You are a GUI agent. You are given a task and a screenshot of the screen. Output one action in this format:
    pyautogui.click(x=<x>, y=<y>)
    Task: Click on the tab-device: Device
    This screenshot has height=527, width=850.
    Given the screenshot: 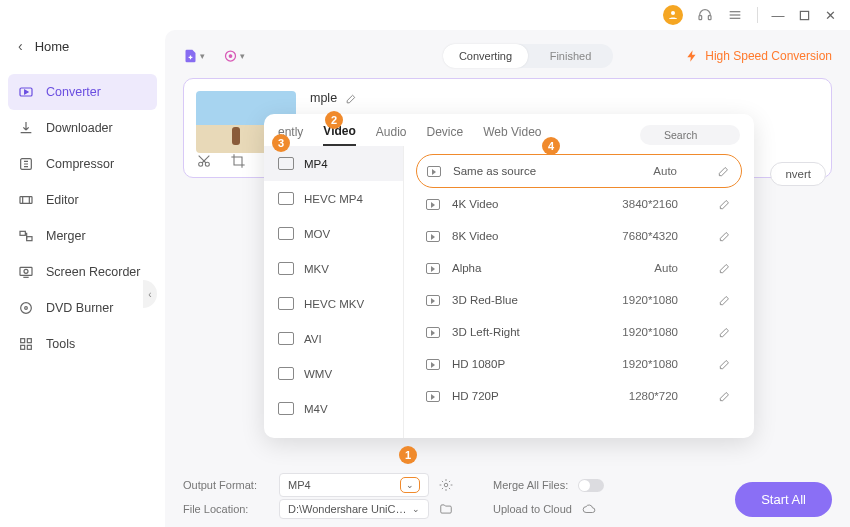 What is the action you would take?
    pyautogui.click(x=446, y=135)
    